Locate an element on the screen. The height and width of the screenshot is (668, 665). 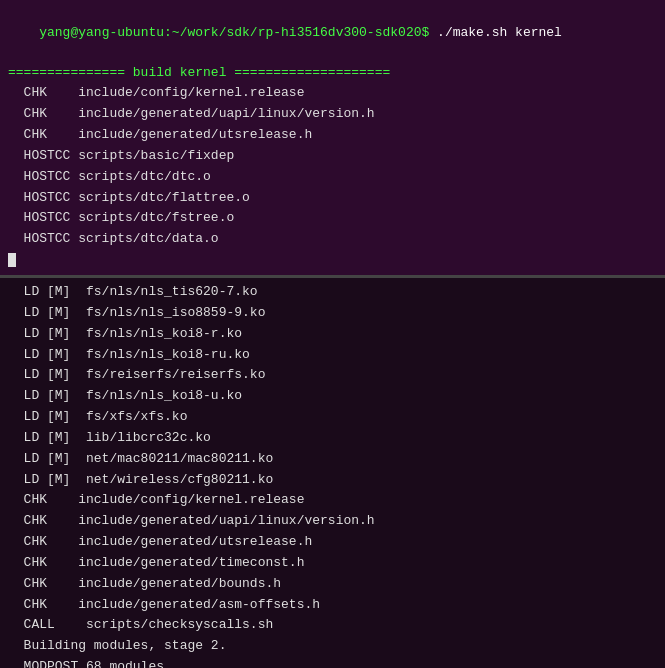
top-line-item: CHK include/generated/utsrelease.h is located at coordinates (332, 136).